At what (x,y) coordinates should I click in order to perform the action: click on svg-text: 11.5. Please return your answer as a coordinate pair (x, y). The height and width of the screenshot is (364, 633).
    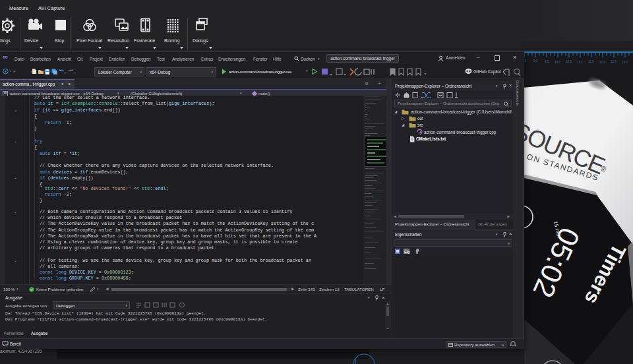
    Looking at the image, I should click on (591, 62).